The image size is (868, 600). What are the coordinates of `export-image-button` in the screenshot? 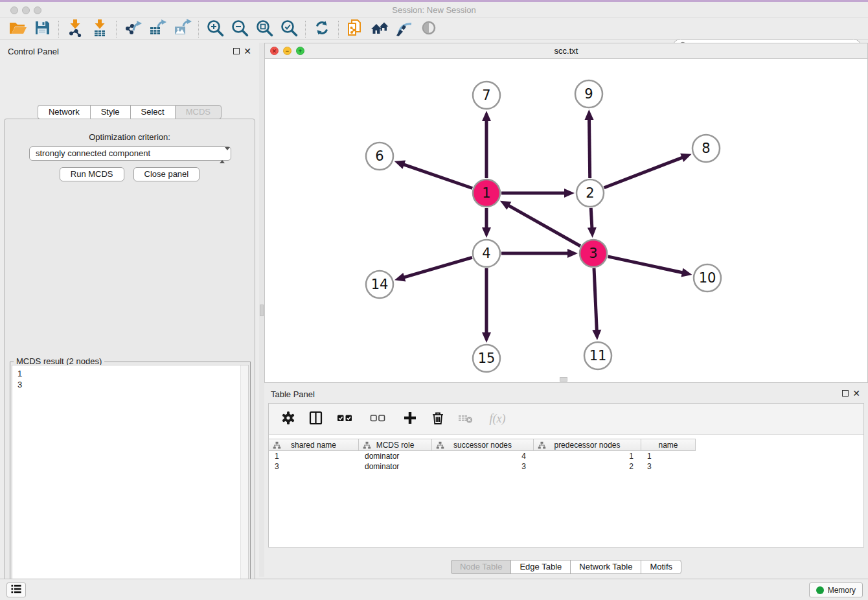 It's located at (182, 29).